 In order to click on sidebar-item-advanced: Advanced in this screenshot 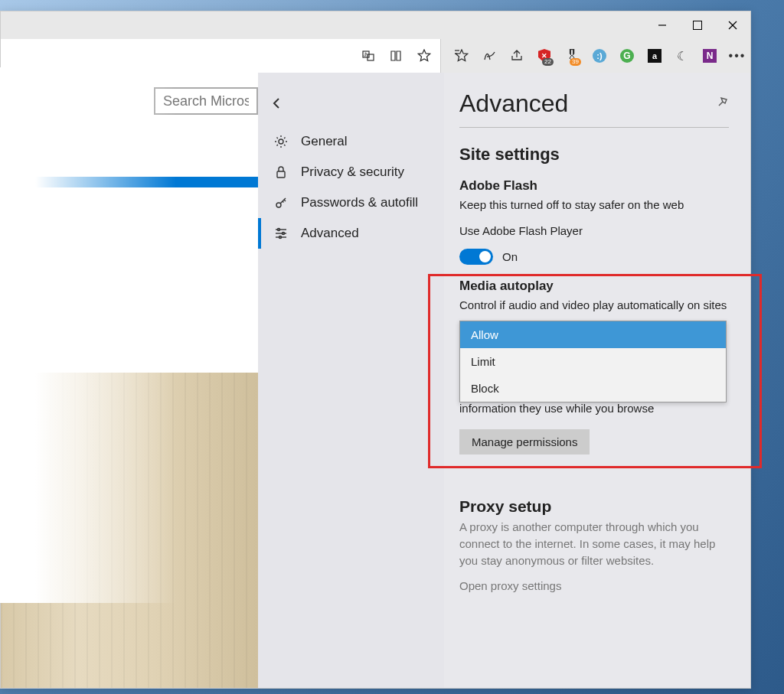, I will do `click(351, 233)`.